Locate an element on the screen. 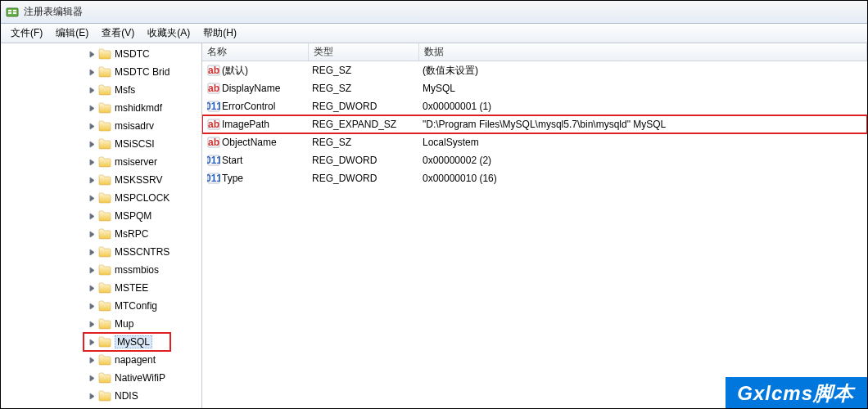 The height and width of the screenshot is (409, 868). list-row: 011TypeREG_DWORD0x00000010 (16) is located at coordinates (535, 178).